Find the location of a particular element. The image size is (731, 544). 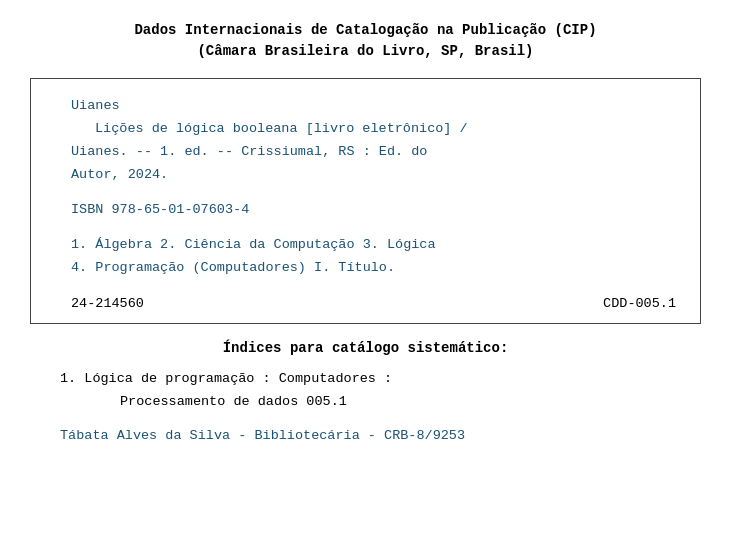

indices-item1: 1. Lógica de programação : Computadores … is located at coordinates (380, 380).